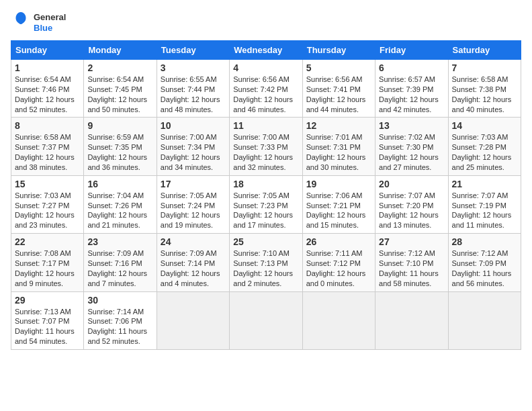 The height and width of the screenshot is (411, 532). Describe the element at coordinates (412, 89) in the screenshot. I see `day-cell-6: 6Sunrise: 6:57 AMSunset: 7:39 PMDaylight…` at that location.